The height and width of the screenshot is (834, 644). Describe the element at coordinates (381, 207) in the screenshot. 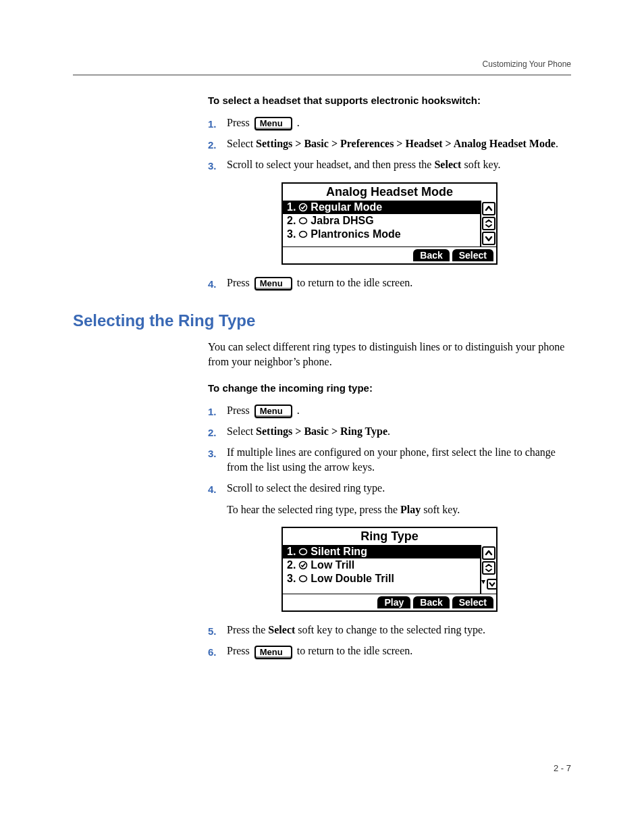

I see `lcd-item-regular-mode: 1. Regular Mode` at that location.